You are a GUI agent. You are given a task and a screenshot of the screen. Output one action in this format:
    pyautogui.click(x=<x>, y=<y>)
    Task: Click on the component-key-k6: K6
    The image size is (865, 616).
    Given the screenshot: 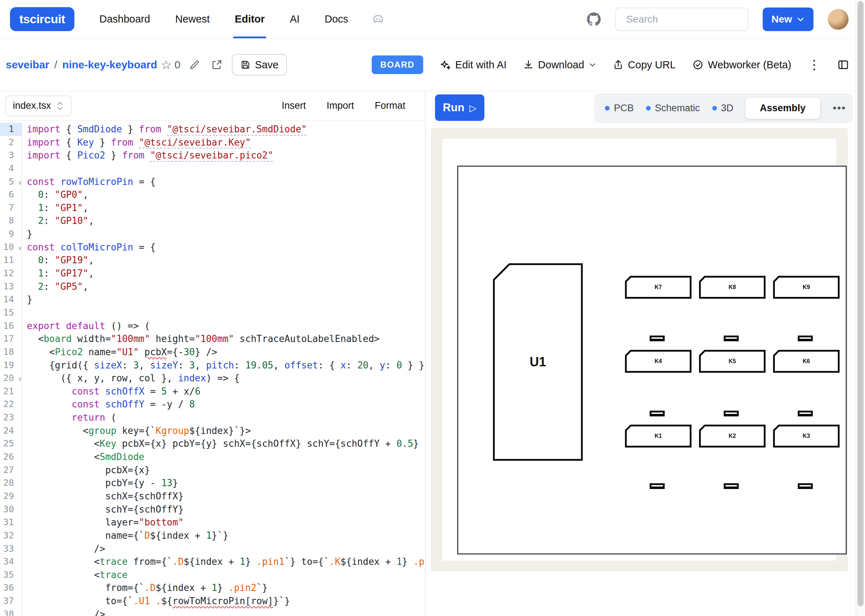 What is the action you would take?
    pyautogui.click(x=806, y=361)
    